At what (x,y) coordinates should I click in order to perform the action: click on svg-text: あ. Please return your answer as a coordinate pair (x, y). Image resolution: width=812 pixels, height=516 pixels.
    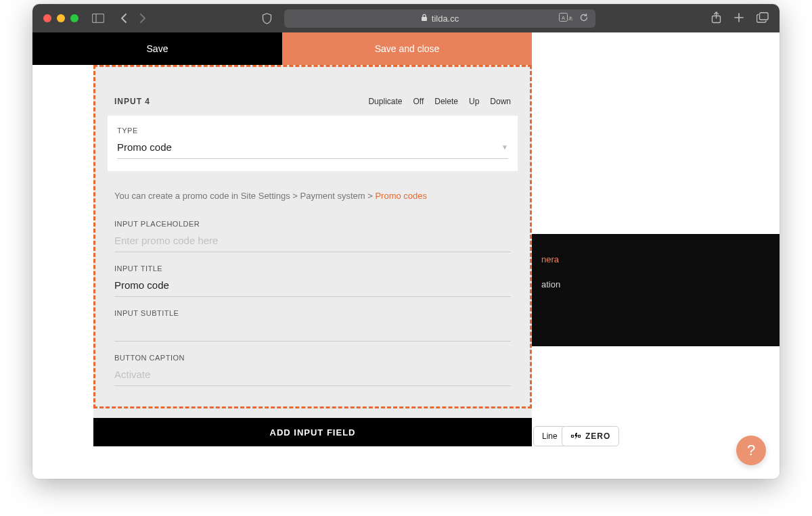
    Looking at the image, I should click on (571, 18).